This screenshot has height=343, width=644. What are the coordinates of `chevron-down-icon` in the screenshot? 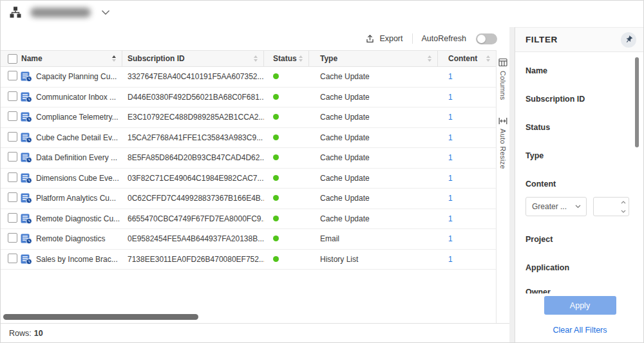 It's located at (106, 13).